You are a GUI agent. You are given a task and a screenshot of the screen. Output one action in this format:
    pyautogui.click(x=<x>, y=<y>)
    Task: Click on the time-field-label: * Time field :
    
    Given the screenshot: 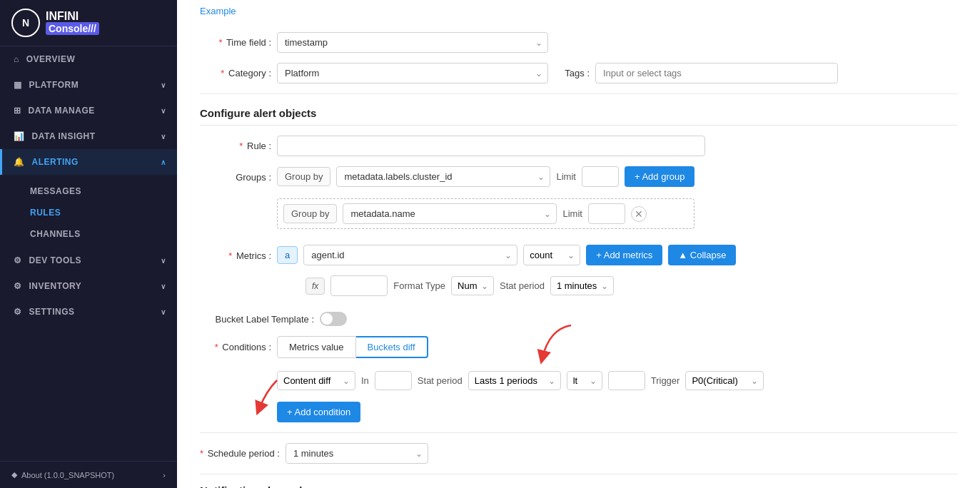 What is the action you would take?
    pyautogui.click(x=236, y=43)
    